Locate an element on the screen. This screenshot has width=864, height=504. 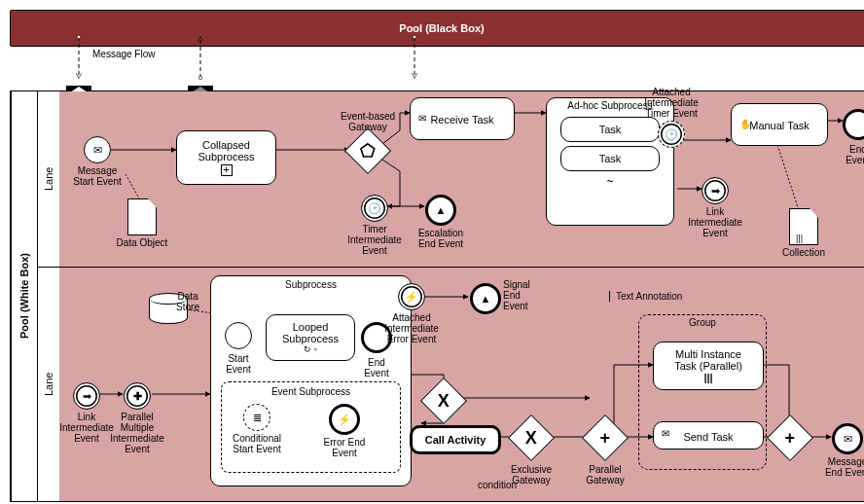
collection-data-object: ||| Collection is located at coordinates (804, 227).